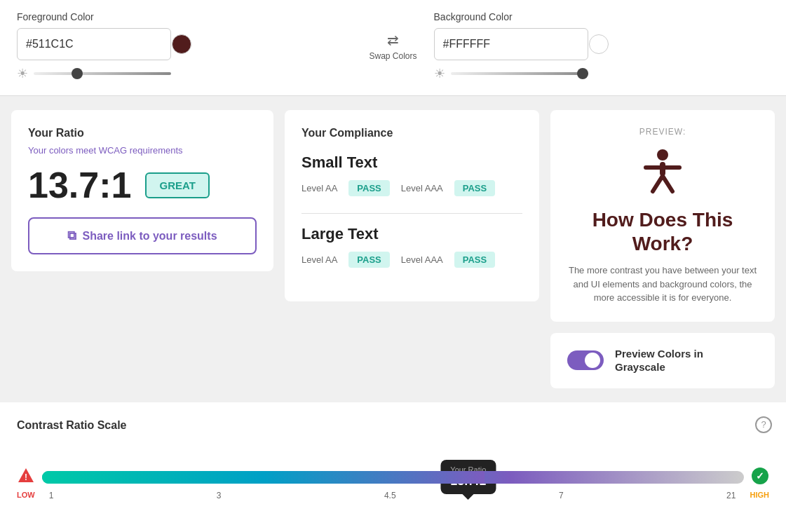 The width and height of the screenshot is (786, 532). What do you see at coordinates (393, 425) in the screenshot?
I see `scale-title: Contrast Ratio Scale` at bounding box center [393, 425].